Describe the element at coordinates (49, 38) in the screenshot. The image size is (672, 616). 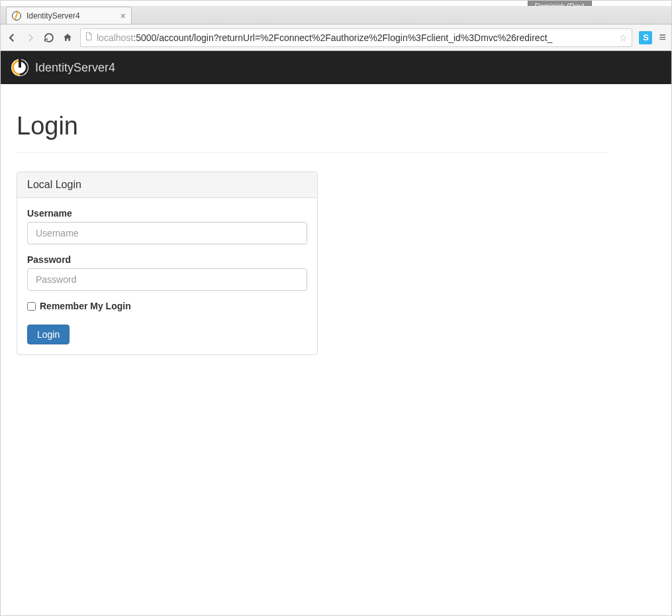
I see `reload-button` at that location.